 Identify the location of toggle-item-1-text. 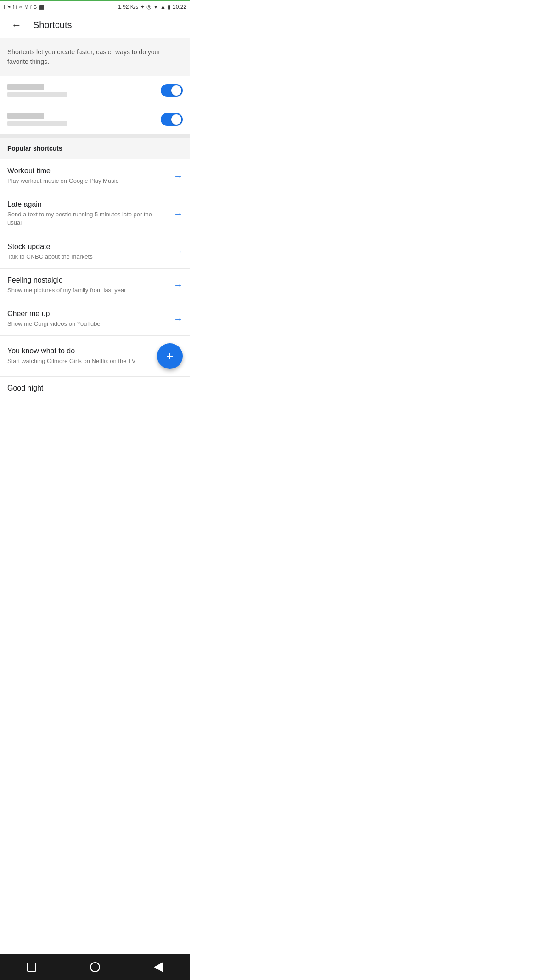
(84, 91).